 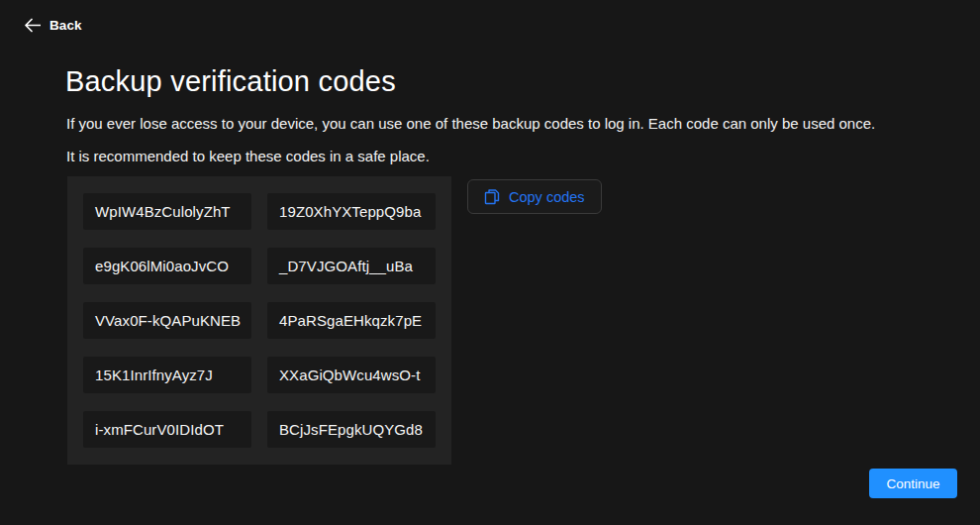 I want to click on back-label: Back, so click(x=65, y=26).